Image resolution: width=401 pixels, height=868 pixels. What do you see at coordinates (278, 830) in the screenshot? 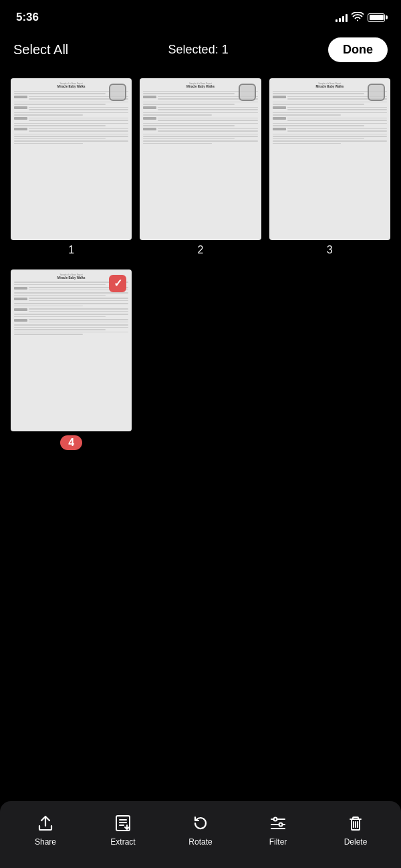
I see `filter-tool: Filter` at bounding box center [278, 830].